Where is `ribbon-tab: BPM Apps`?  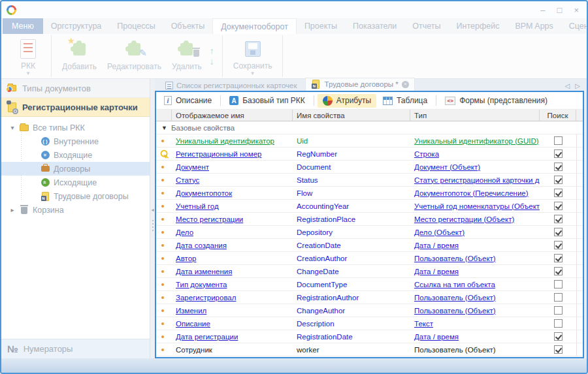
ribbon-tab: BPM Apps is located at coordinates (534, 26).